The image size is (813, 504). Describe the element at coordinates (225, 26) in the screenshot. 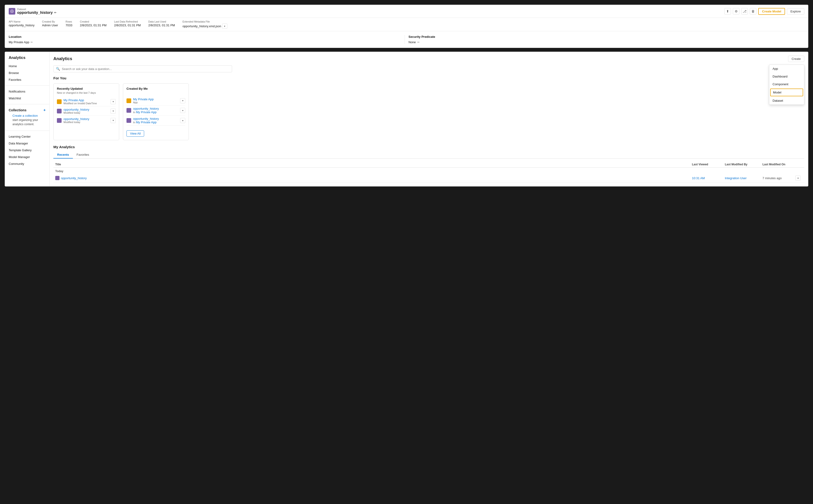

I see `ext-meta-dropdown-button: ▾` at that location.